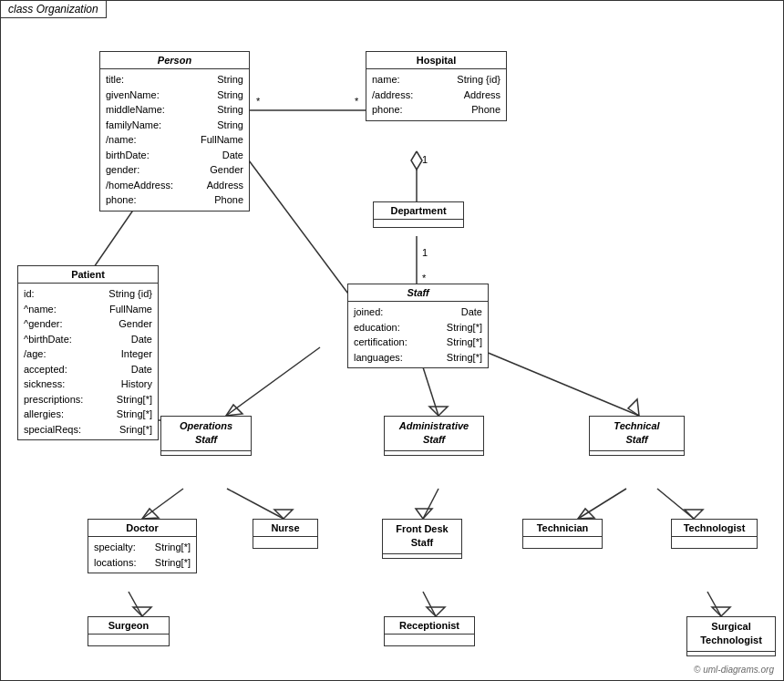 Image resolution: width=784 pixels, height=681 pixels. What do you see at coordinates (418, 212) in the screenshot?
I see `department-header: Department` at bounding box center [418, 212].